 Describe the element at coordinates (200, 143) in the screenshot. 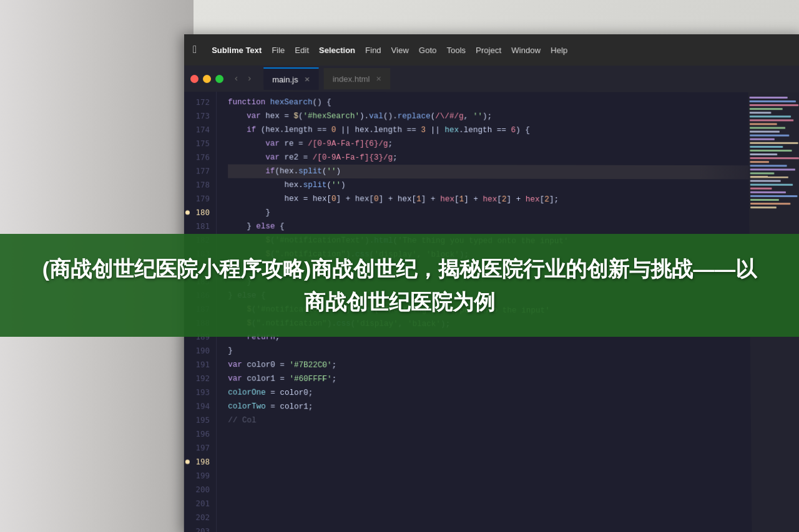

I see `line-num-175: 175` at that location.